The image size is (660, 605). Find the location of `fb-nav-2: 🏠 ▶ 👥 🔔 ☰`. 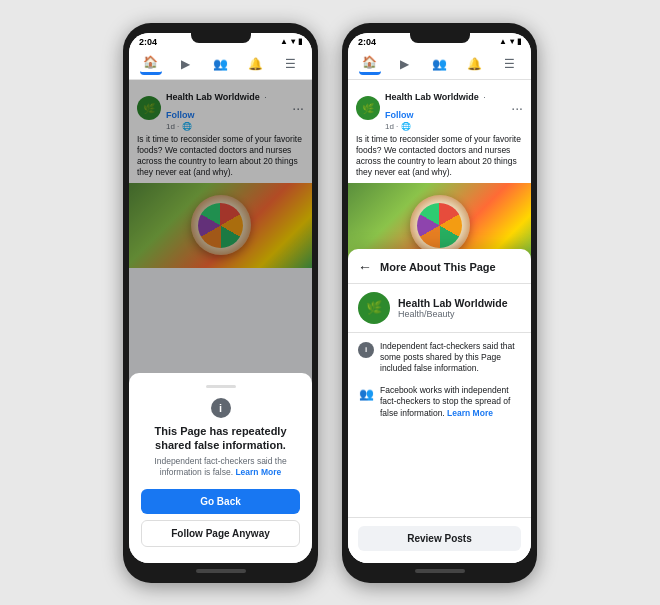

fb-nav-2: 🏠 ▶ 👥 🔔 ☰ is located at coordinates (440, 64).